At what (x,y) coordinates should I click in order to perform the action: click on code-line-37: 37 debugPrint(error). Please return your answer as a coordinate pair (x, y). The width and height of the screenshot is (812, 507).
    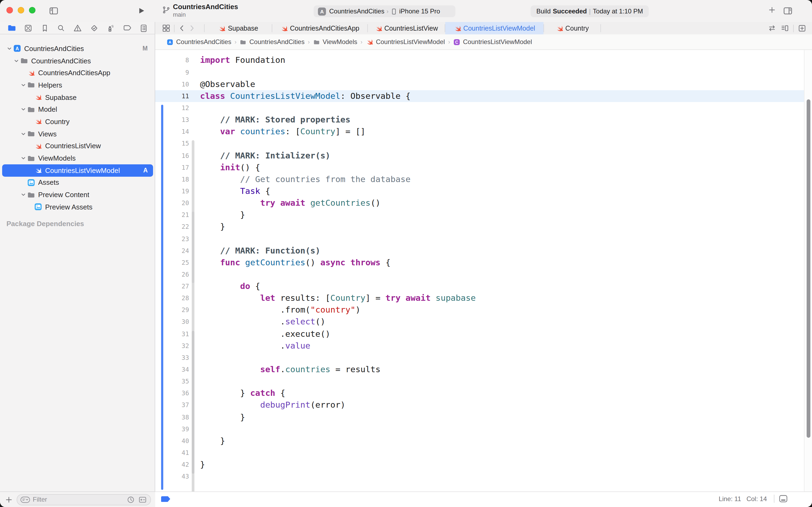
    Looking at the image, I should click on (479, 405).